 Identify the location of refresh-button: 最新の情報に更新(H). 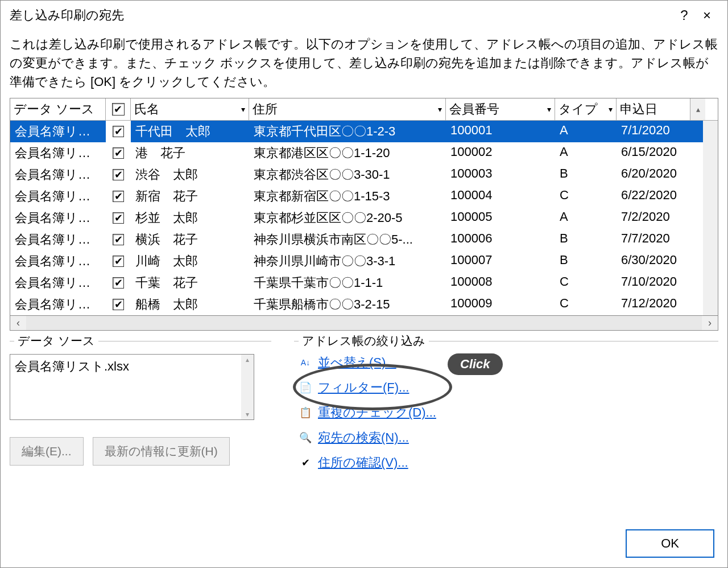
(162, 451).